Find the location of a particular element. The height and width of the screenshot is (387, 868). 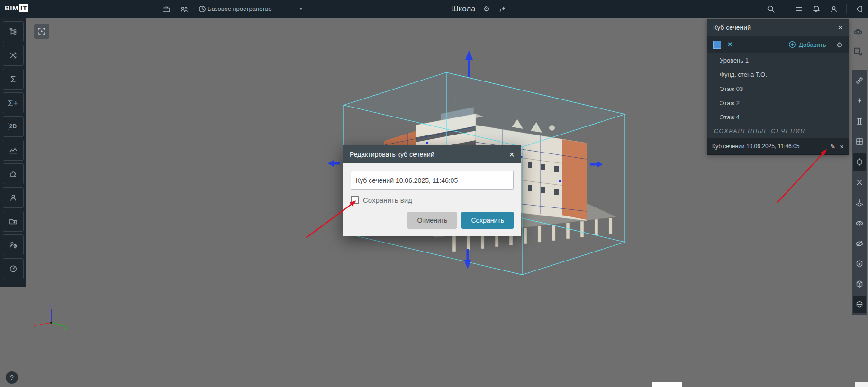

section-cube-icon is located at coordinates (859, 305).